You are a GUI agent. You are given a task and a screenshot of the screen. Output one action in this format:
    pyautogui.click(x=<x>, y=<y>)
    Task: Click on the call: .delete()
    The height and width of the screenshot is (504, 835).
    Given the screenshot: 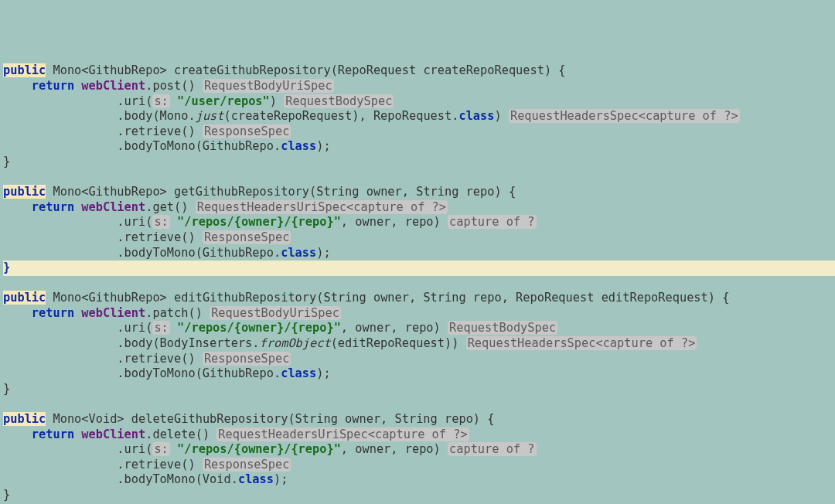 What is the action you would take?
    pyautogui.click(x=178, y=434)
    